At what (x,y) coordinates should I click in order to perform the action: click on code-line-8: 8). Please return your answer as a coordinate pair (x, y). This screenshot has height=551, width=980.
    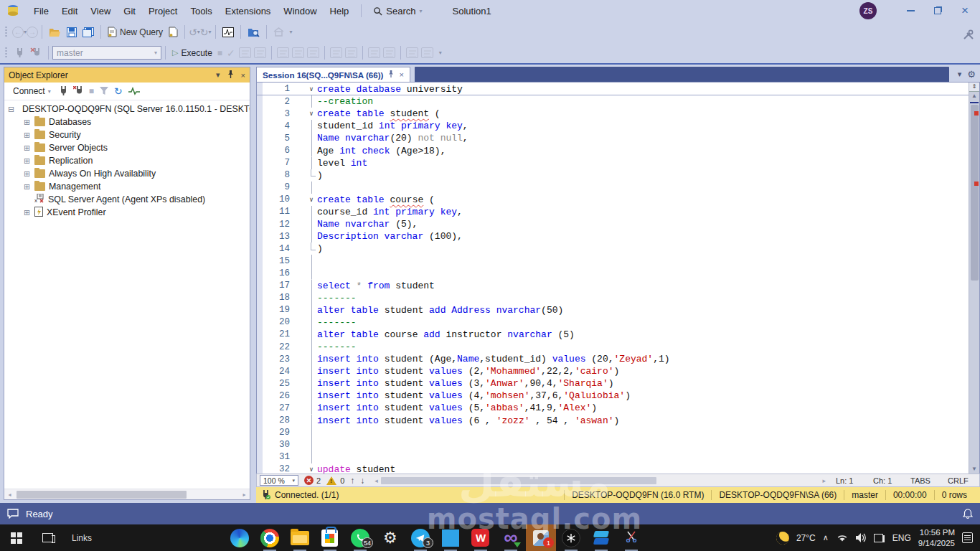
    Looking at the image, I should click on (613, 175).